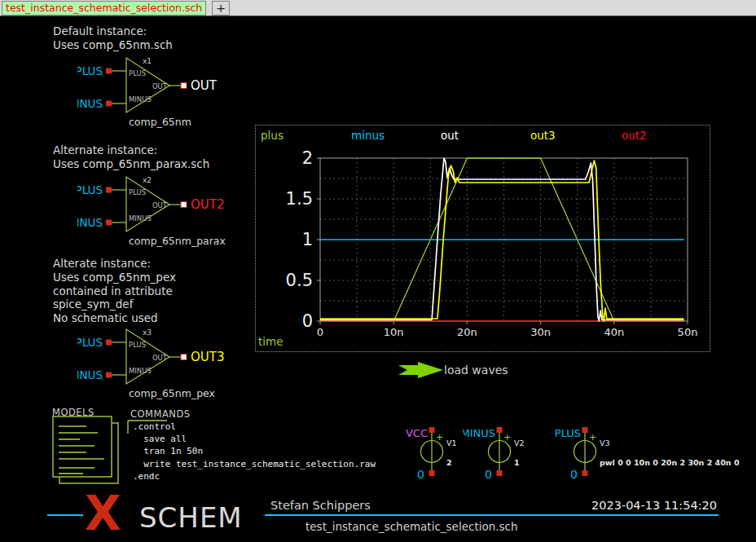  Describe the element at coordinates (88, 452) in the screenshot. I see `models-documents-icon` at that location.